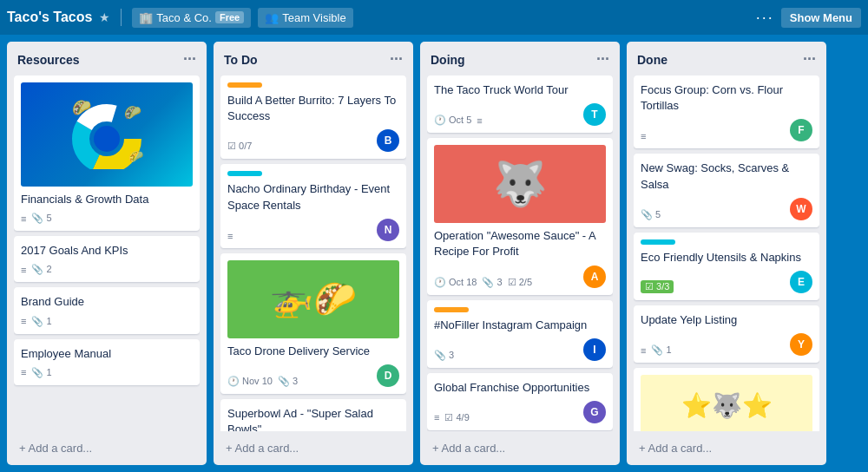 Image resolution: width=868 pixels, height=472 pixels. I want to click on card-brand: Brand Guide ≡ 📎 1, so click(107, 311).